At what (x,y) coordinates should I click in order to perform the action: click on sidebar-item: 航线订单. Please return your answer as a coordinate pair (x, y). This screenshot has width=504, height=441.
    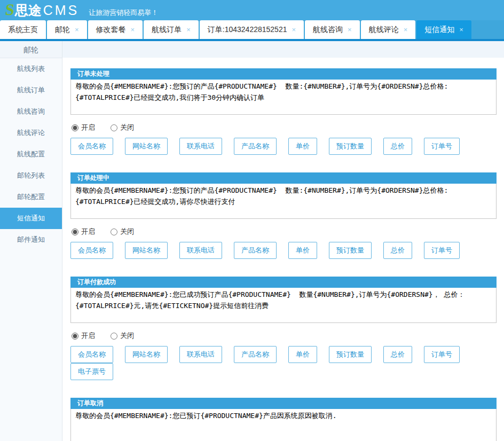
    Looking at the image, I should click on (31, 90).